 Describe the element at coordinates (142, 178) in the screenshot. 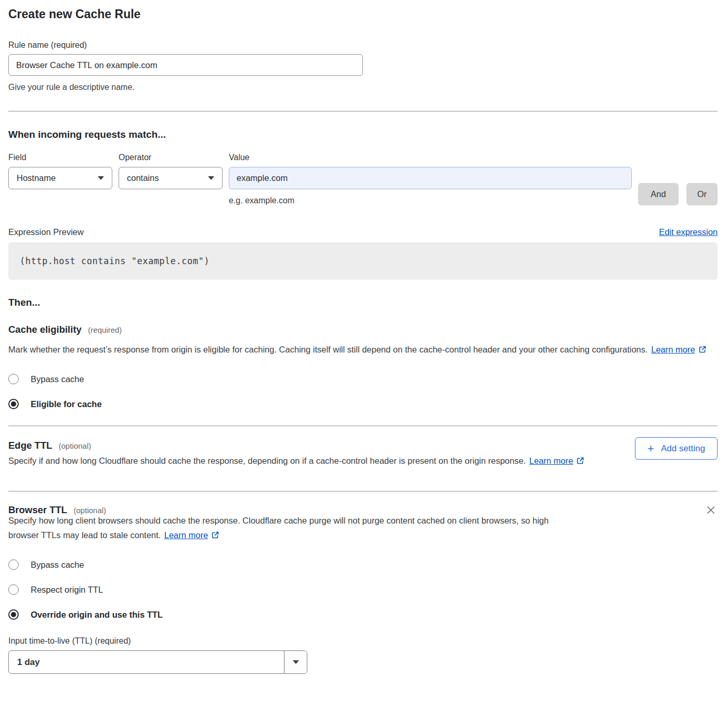

I see `operator-selected-value: contains` at that location.